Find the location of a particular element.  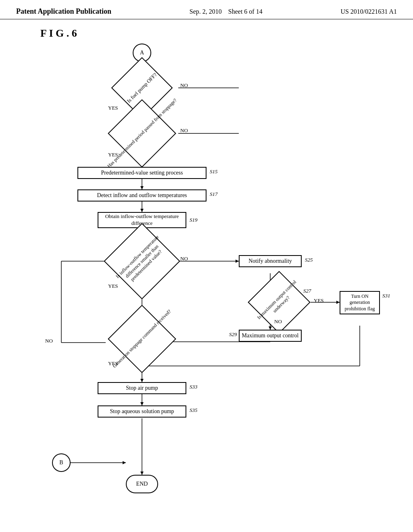

process-S35: Stop aqueous solution pump is located at coordinates (142, 411).